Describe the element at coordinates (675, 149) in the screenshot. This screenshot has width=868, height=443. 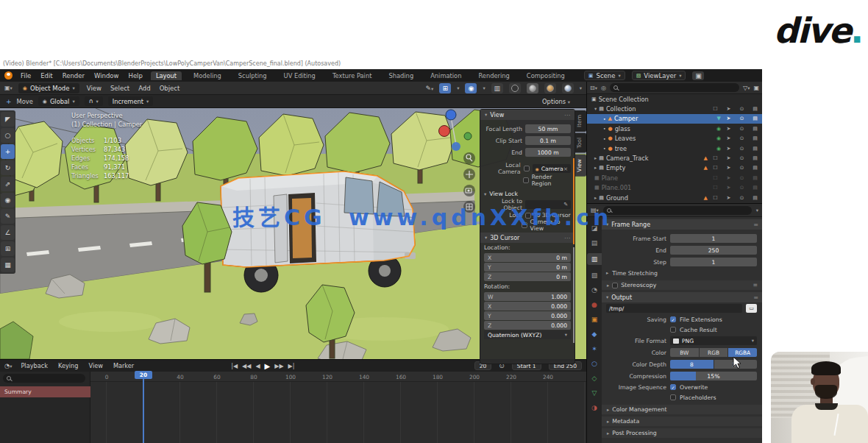
I see `outliner-row-tree: •●tree◉➤⊙▤` at that location.